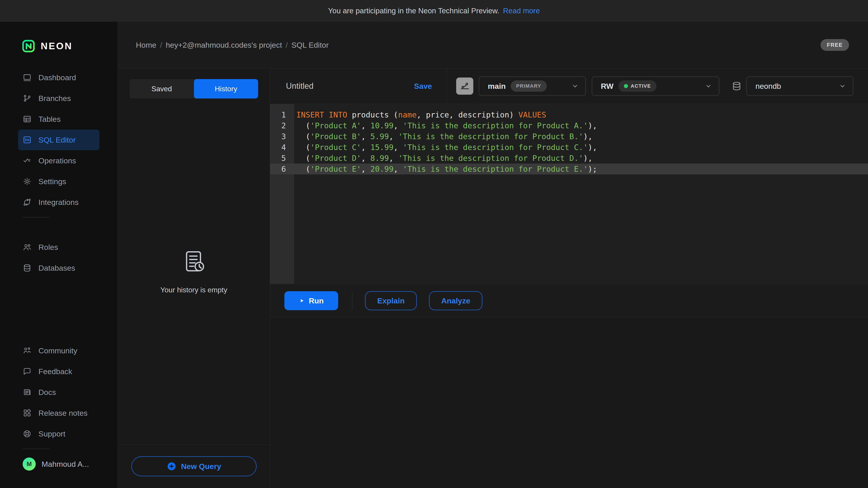 The image size is (868, 488). Describe the element at coordinates (27, 98) in the screenshot. I see `branches-icon` at that location.